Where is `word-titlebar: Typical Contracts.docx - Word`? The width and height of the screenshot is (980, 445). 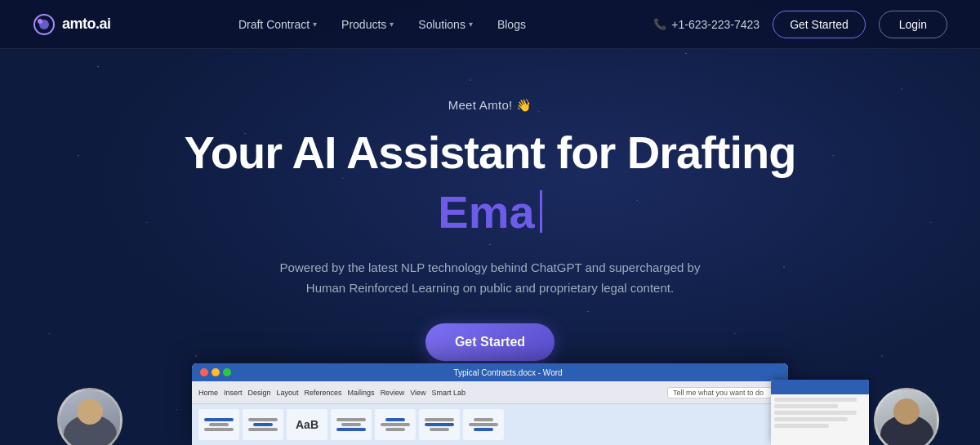
word-titlebar: Typical Contracts.docx - Word is located at coordinates (490, 372).